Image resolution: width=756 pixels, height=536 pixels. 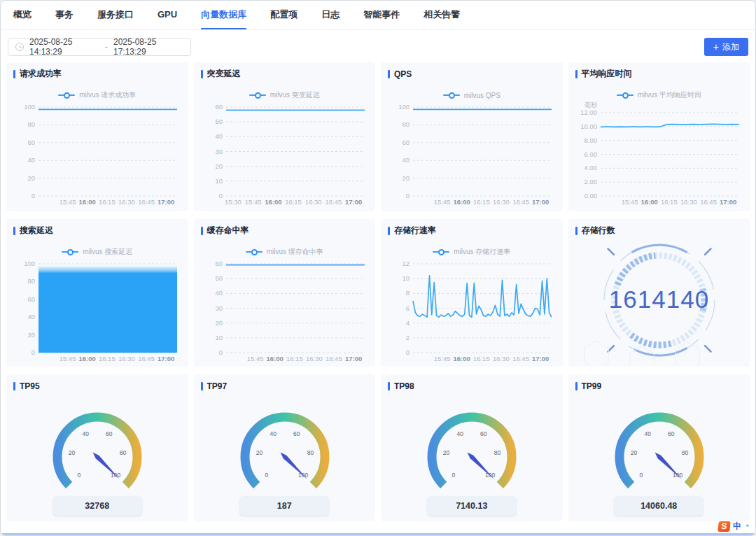 I want to click on card-storage-row-count: 存储行数 1614140, so click(x=659, y=292).